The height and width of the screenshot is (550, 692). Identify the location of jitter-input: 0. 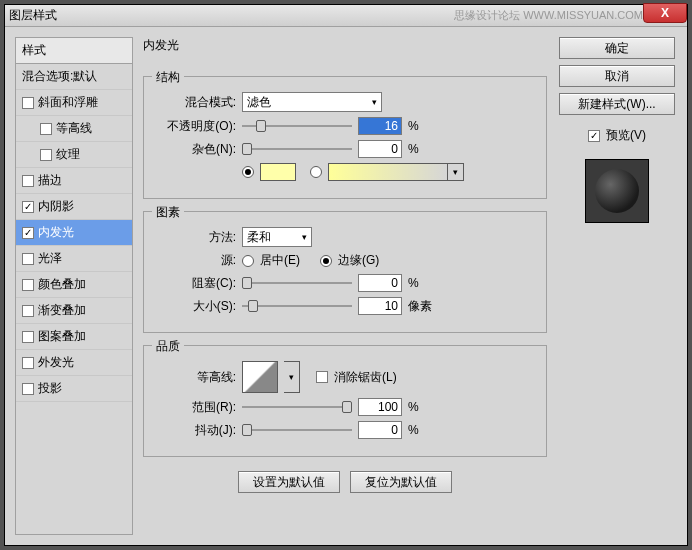
(380, 430).